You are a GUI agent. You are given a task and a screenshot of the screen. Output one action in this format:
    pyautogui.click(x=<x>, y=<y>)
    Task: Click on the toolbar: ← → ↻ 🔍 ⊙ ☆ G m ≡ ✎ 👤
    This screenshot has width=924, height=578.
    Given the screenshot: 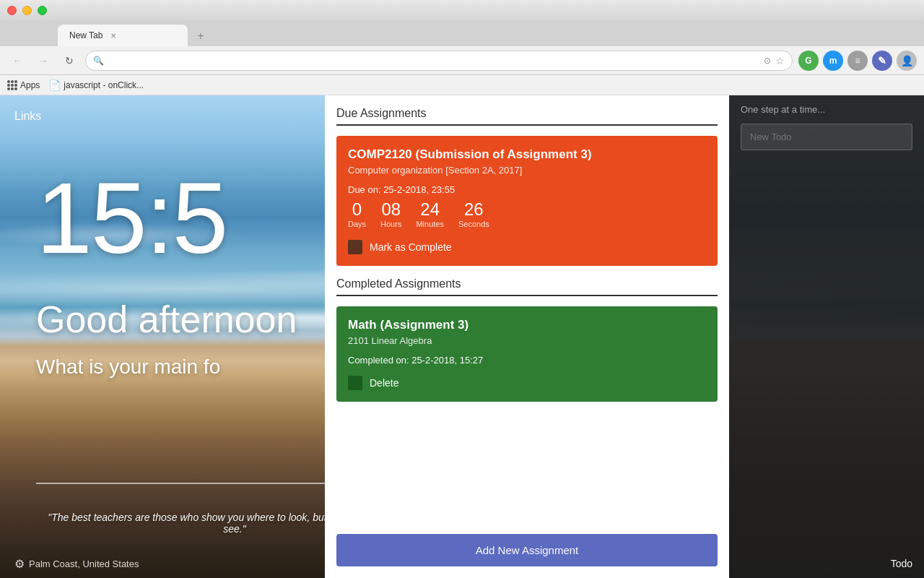 What is the action you would take?
    pyautogui.click(x=462, y=61)
    